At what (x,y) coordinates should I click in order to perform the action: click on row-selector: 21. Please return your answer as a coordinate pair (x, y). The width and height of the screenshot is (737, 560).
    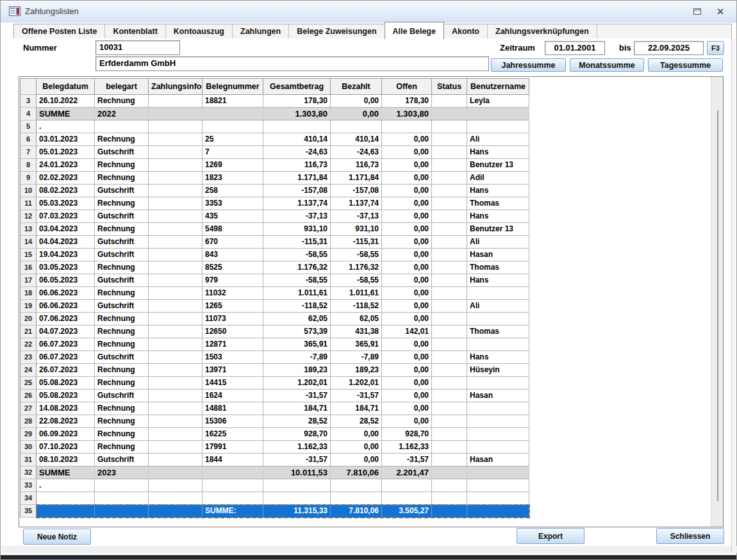
    Looking at the image, I should click on (28, 332).